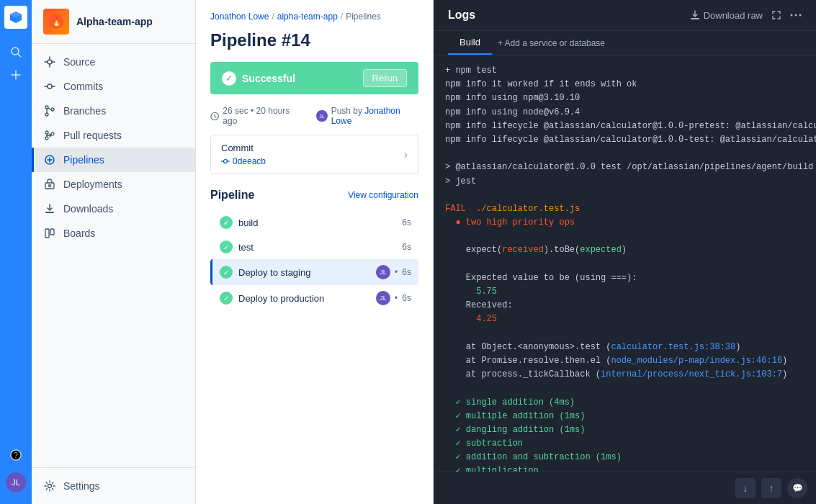 The width and height of the screenshot is (816, 504). I want to click on step-duration-deploy-production: 6s, so click(406, 298).